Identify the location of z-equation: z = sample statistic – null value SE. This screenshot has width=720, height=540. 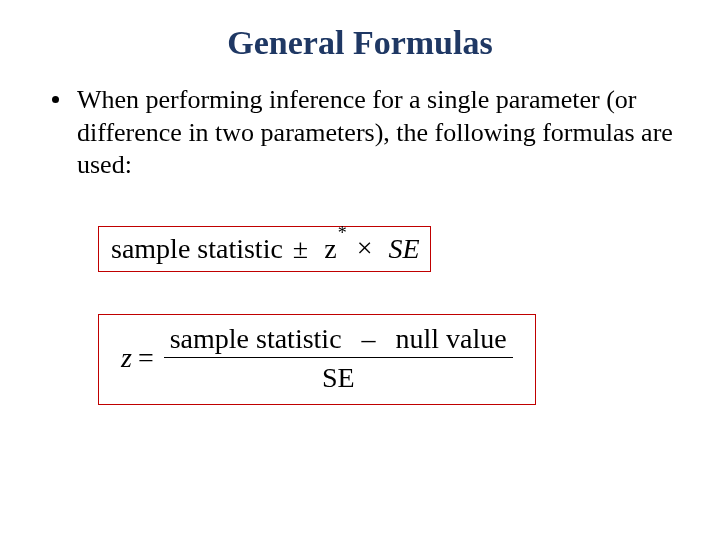
(317, 359).